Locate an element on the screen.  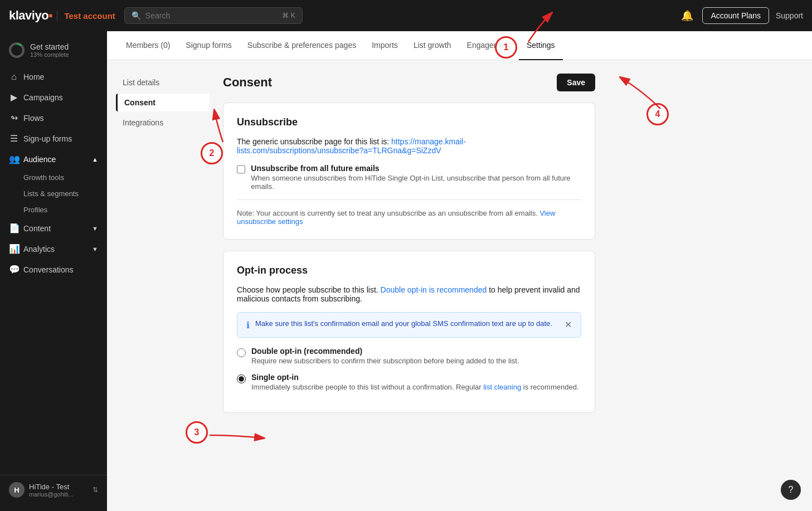
sidebar-item-label: Home is located at coordinates (33, 77).